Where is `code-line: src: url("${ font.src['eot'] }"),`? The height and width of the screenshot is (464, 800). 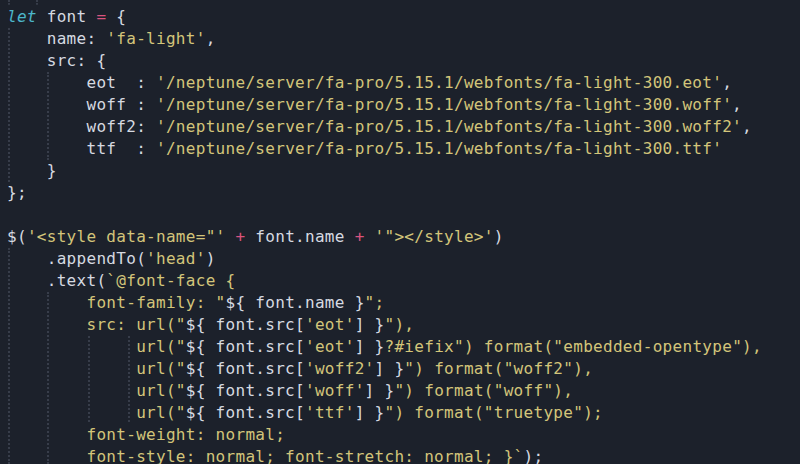
code-line: src: url("${ font.src['eot'] }"), is located at coordinates (404, 325).